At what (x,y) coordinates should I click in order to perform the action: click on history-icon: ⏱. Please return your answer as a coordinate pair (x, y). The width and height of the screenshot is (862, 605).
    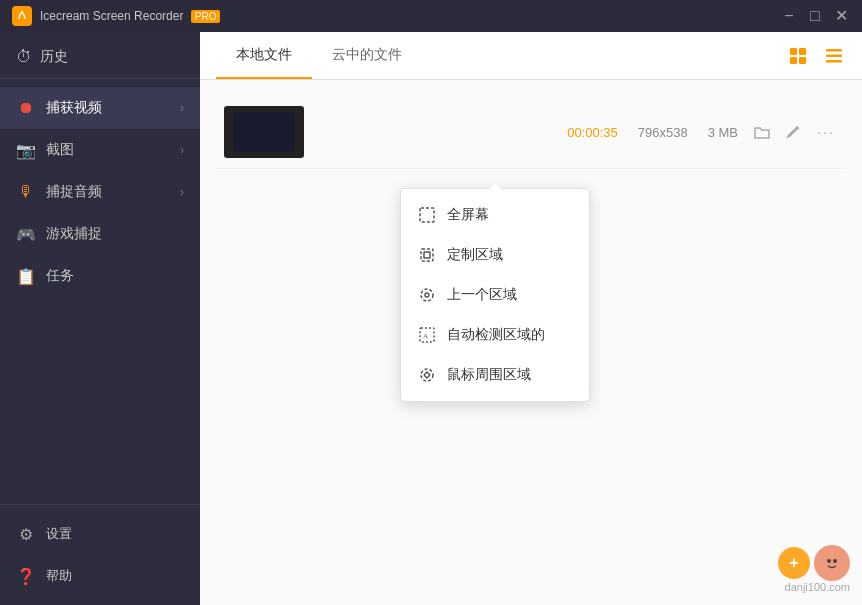
    Looking at the image, I should click on (24, 57).